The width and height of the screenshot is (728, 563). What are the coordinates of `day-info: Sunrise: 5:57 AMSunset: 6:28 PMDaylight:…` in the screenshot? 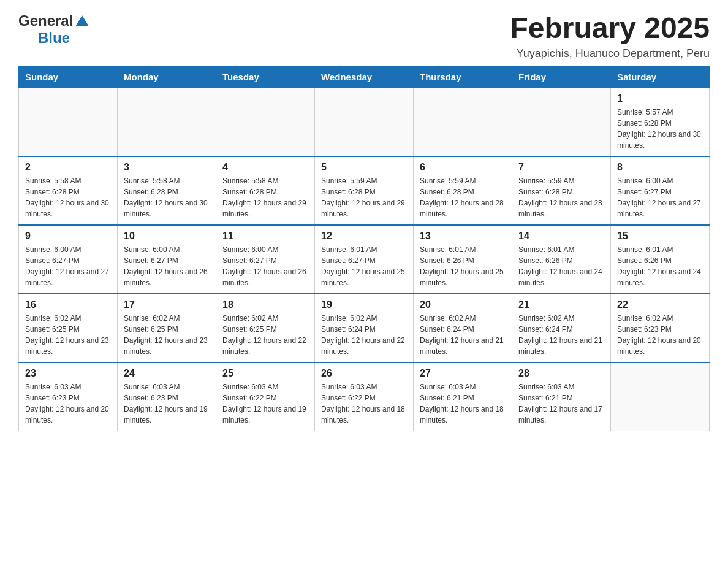 It's located at (660, 129).